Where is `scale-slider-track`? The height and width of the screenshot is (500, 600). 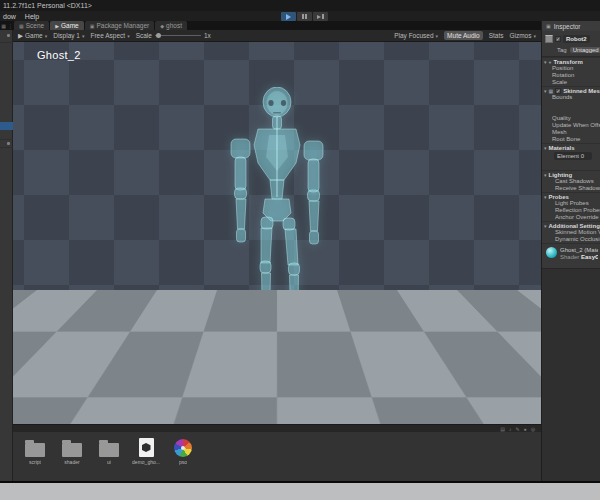 scale-slider-track is located at coordinates (178, 36).